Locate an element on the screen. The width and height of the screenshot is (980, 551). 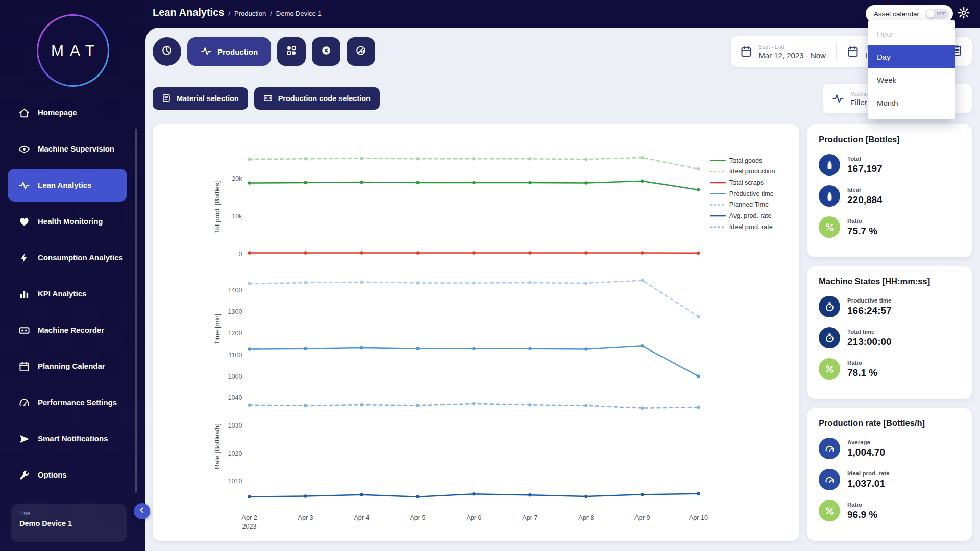
svg-text: Planned Time is located at coordinates (749, 205).